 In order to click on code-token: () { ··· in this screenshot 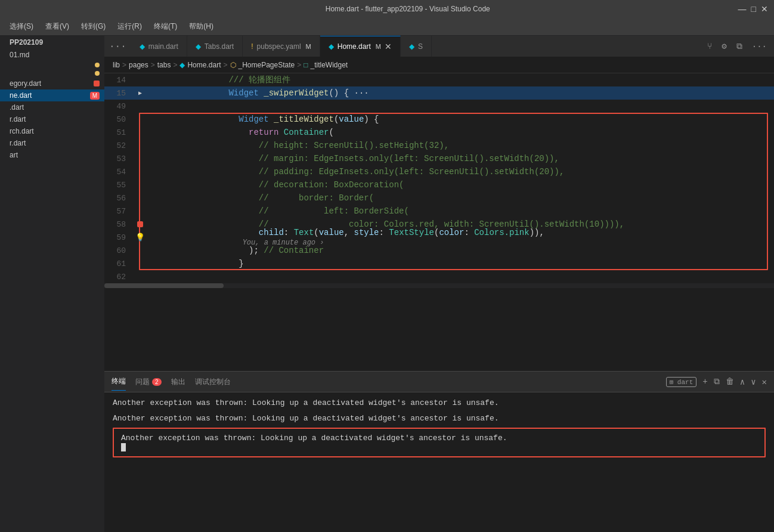, I will do `click(348, 93)`.